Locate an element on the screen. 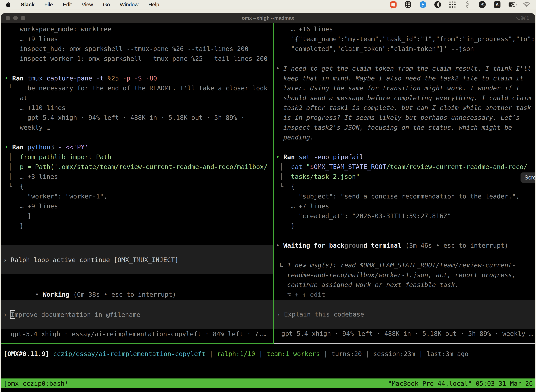 This screenshot has height=392, width=536. left-prompt-input: › Improve documentation in @filename is located at coordinates (137, 315).